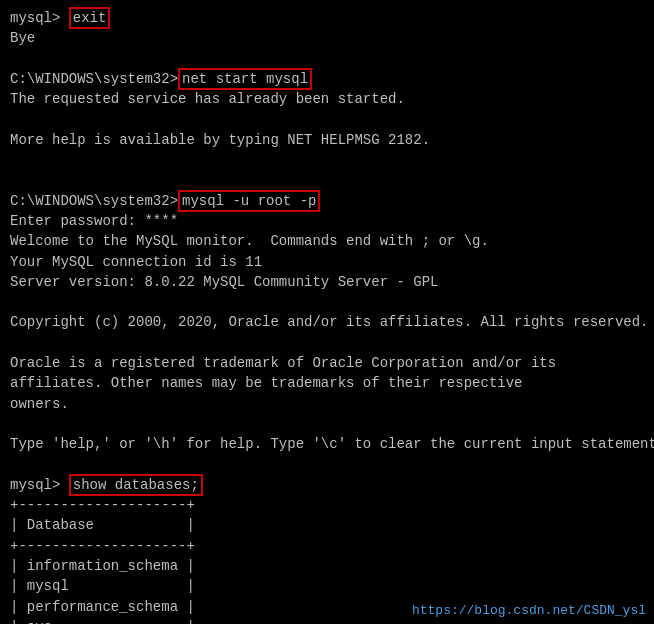  What do you see at coordinates (327, 383) in the screenshot?
I see `output-line: affiliates. Other names may be trademark…` at bounding box center [327, 383].